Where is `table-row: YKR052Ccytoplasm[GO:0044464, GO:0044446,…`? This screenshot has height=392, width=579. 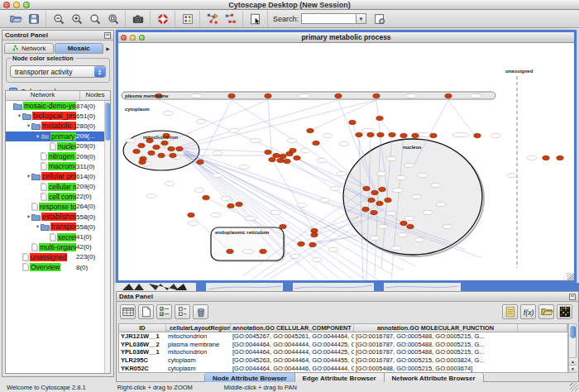 table-row: YKR052Ccytoplasm[GO:0044464, GO:0044446,… is located at coordinates (343, 368).